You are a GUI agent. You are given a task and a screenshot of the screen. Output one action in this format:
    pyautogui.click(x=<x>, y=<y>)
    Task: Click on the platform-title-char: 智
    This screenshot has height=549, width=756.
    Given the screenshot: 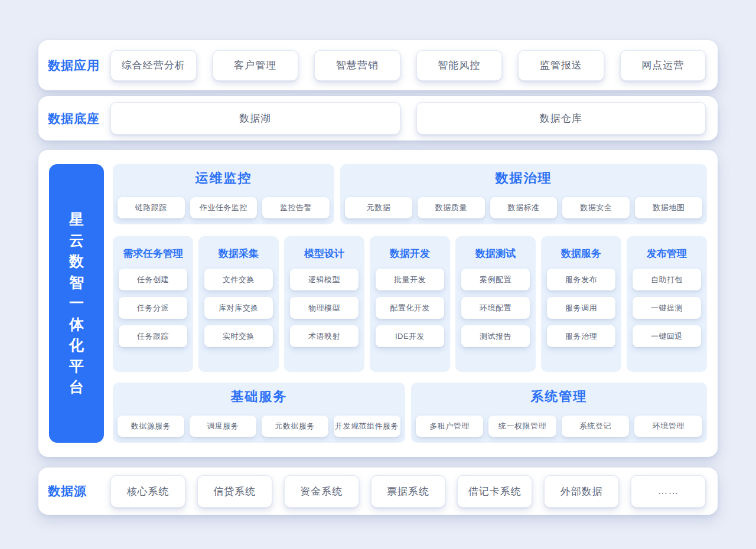 What is the action you would take?
    pyautogui.click(x=77, y=283)
    